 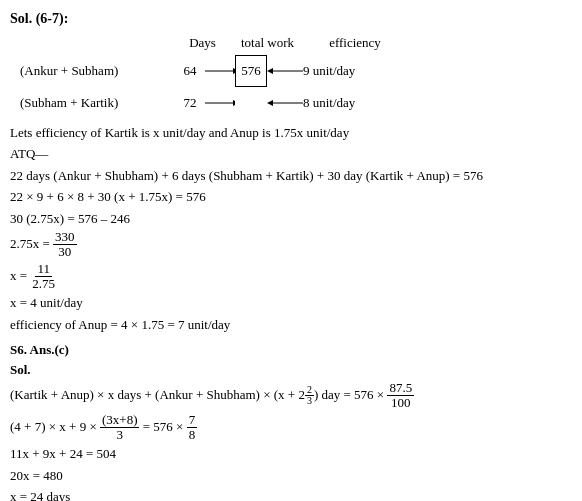 I want to click on s6-line1: (Kartik + Anup) × x days + (Ankur + Shub…, so click(x=291, y=396).